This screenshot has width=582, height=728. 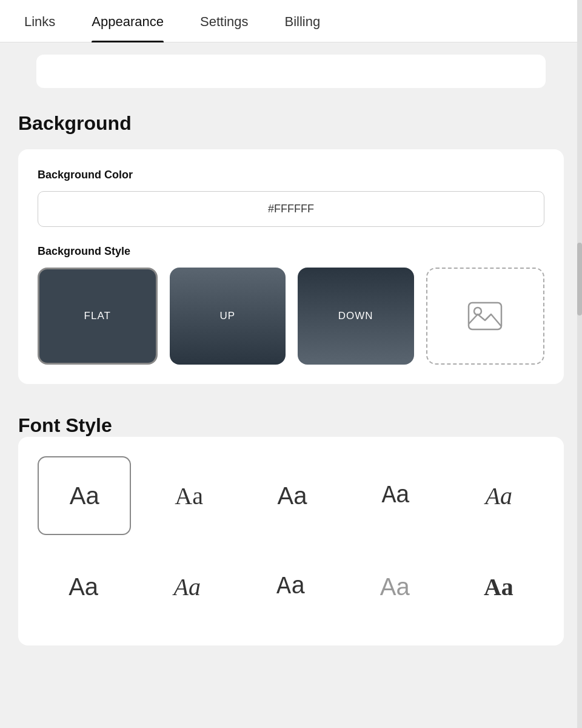 I want to click on font-option-3: Aa, so click(x=292, y=496).